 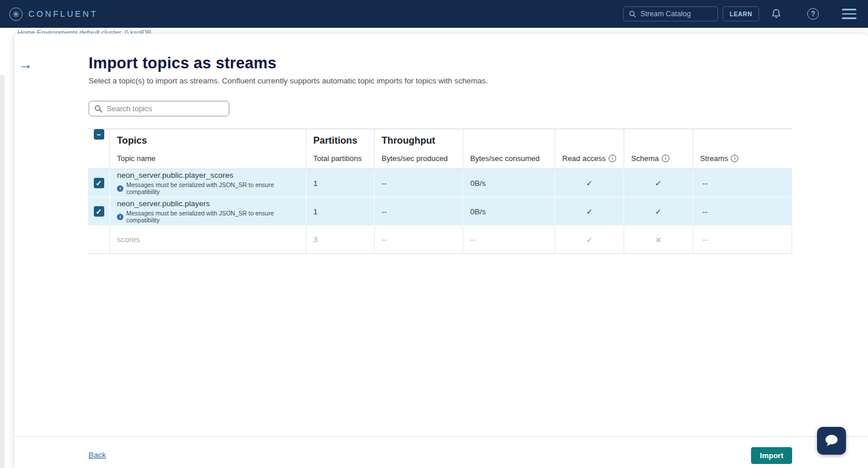 I want to click on topic-name: neon_server.public.players, so click(x=163, y=204).